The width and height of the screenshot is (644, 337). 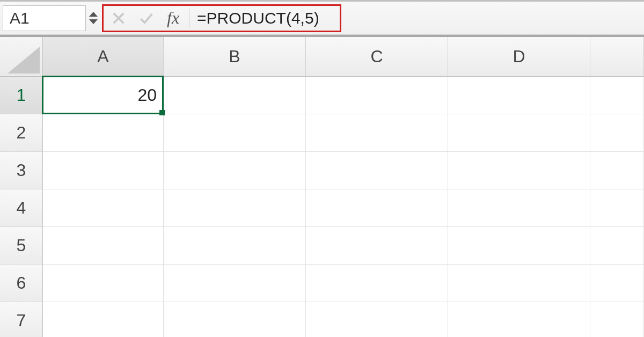 I want to click on formula-controls: fx =PRODUCT(4,5), so click(x=222, y=18).